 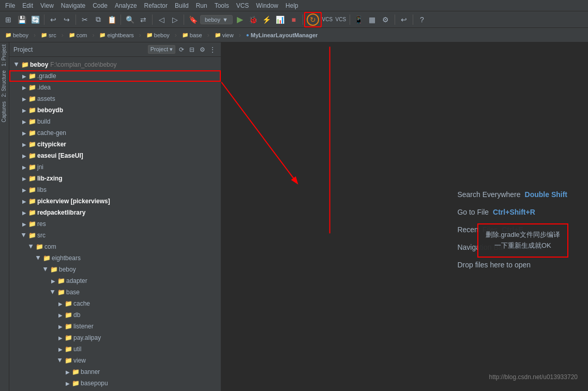 What do you see at coordinates (115, 167) in the screenshot?
I see `tree-item-jni: ▶ 📁 jni` at bounding box center [115, 167].